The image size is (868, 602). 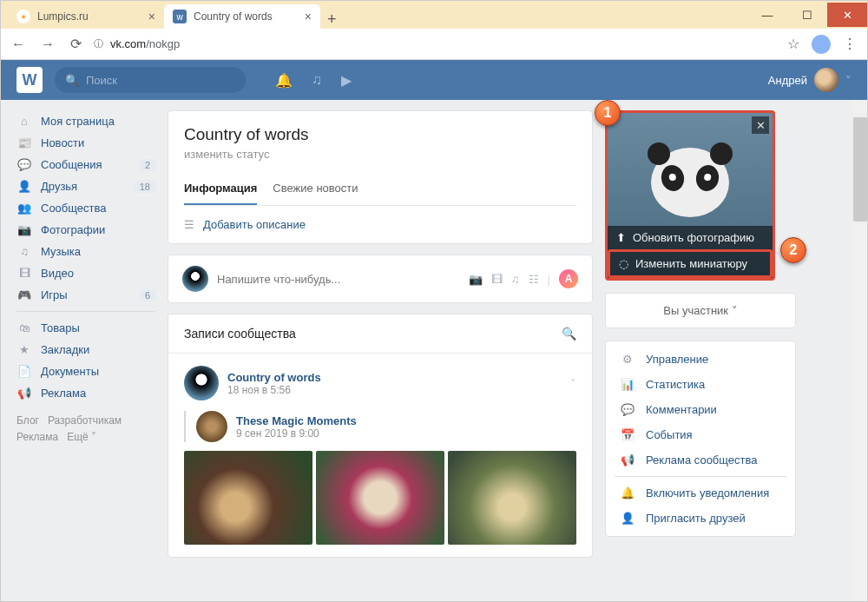 I want to click on sidebar-item-communities: 👥Сообщества, so click(x=86, y=208).